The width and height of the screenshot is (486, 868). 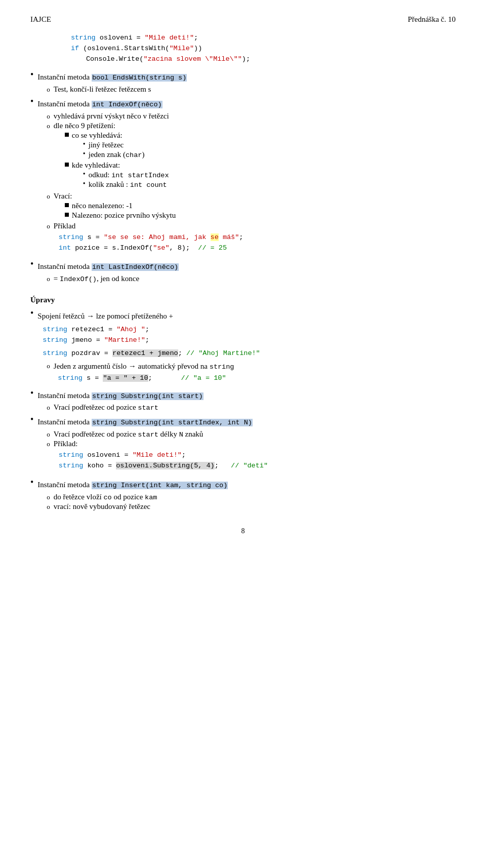 I want to click on sub-u1-1-text: Jeden z argumentů číslo → automatický př…, so click(x=144, y=366).